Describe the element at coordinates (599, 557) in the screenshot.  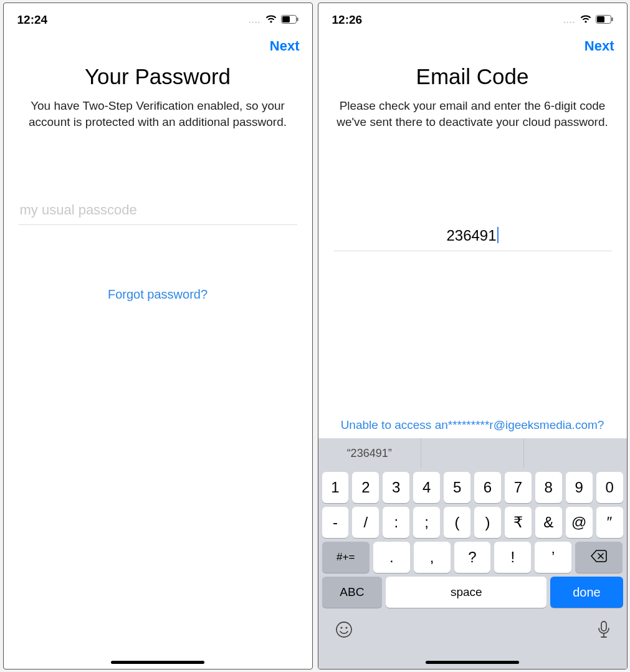
I see `key-backspace` at that location.